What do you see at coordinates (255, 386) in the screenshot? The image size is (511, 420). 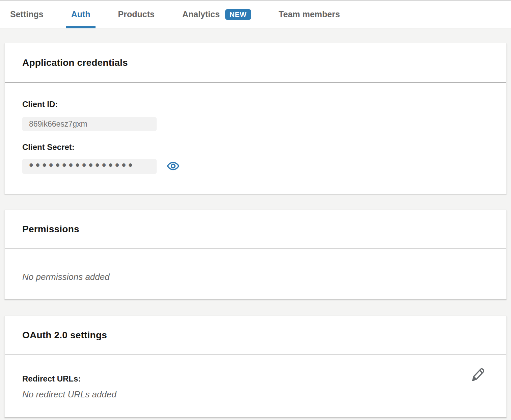 I see `oauth-settings-body: Redirect URLs: No redirect URLs added` at bounding box center [255, 386].